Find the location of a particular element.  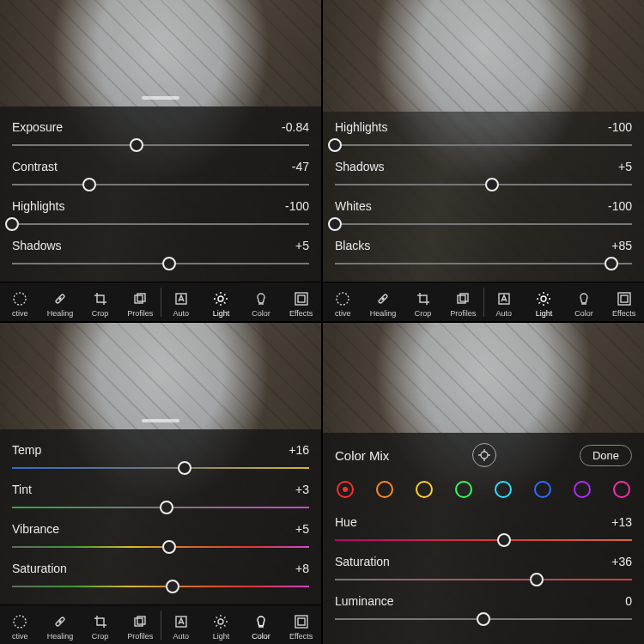

slider-tint is located at coordinates (161, 507).